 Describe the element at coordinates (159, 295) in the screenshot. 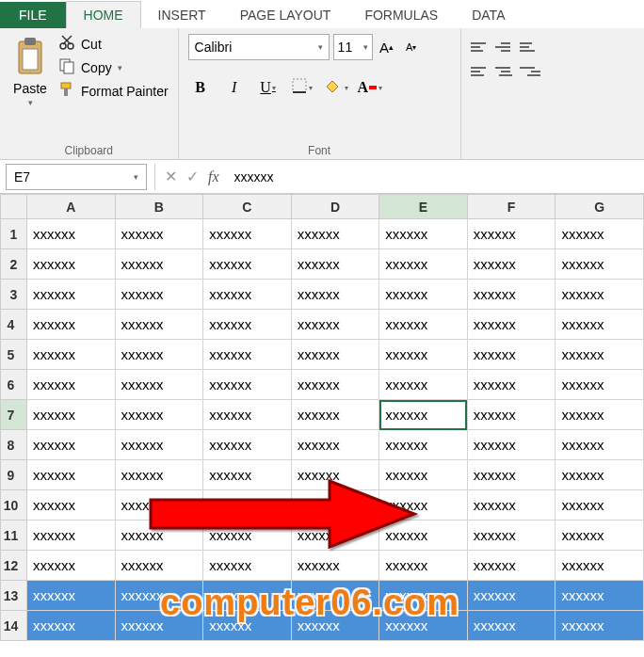

I see `cell-B3: xxxxxx` at that location.